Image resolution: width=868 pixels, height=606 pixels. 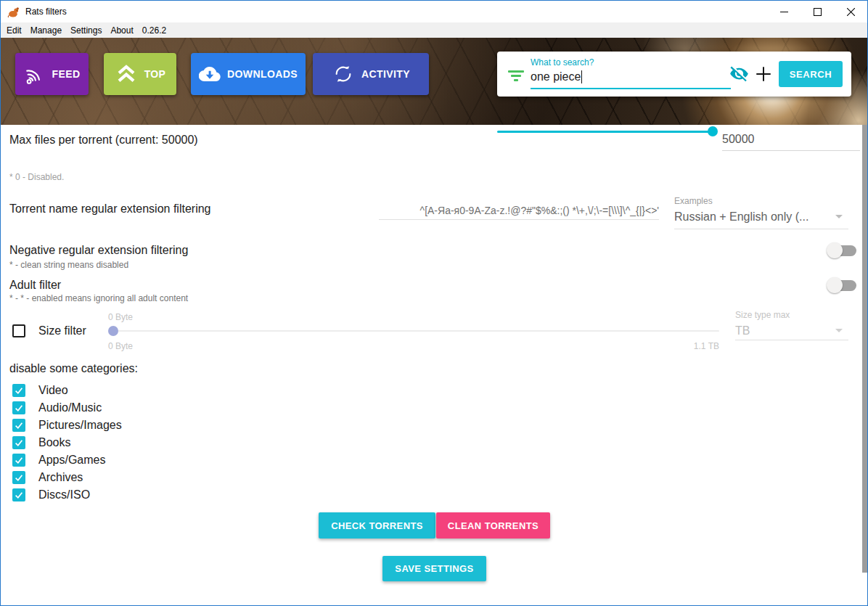 What do you see at coordinates (839, 331) in the screenshot?
I see `size-type-dropdown-arrow-icon` at bounding box center [839, 331].